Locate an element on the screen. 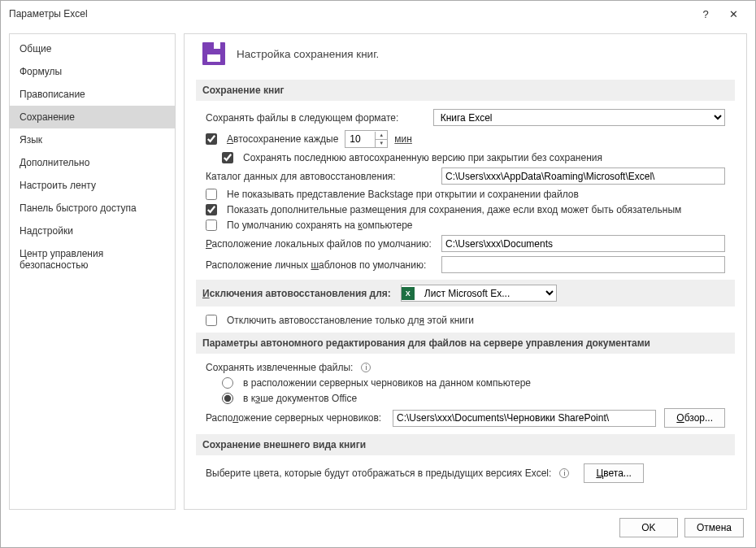 This screenshot has width=756, height=548. no-backstage-checkbox is located at coordinates (211, 194).